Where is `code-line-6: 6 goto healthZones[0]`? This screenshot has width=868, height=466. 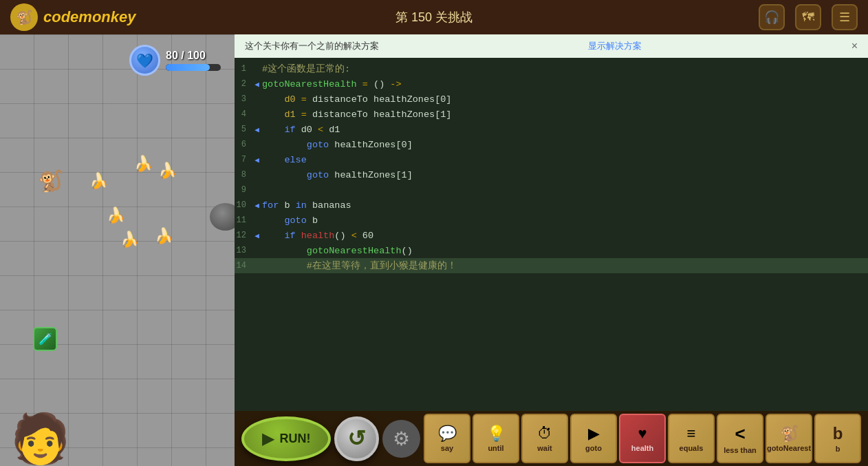 code-line-6: 6 goto healthZones[0] is located at coordinates (552, 145).